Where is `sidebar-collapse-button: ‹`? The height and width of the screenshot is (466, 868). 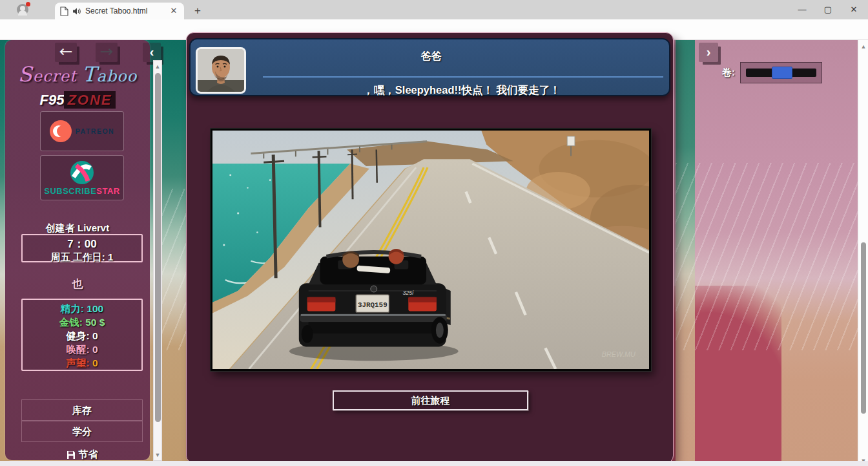
sidebar-collapse-button: ‹ is located at coordinates (152, 52).